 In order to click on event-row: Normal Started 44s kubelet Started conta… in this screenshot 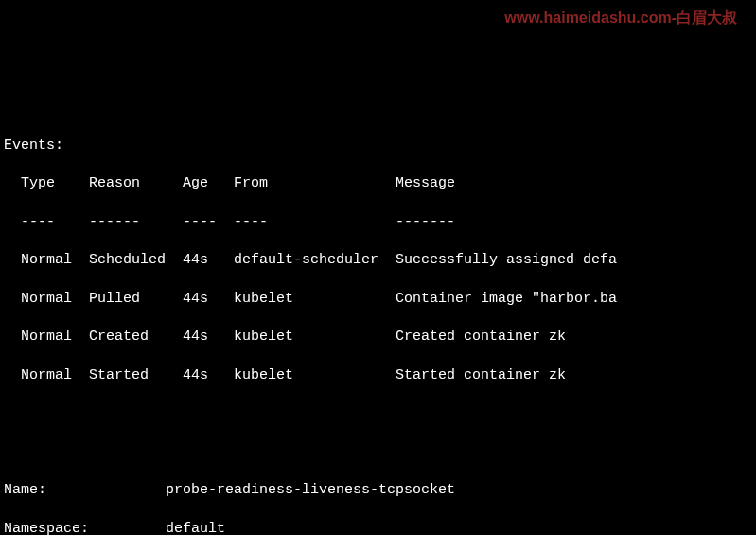, I will do `click(378, 376)`.